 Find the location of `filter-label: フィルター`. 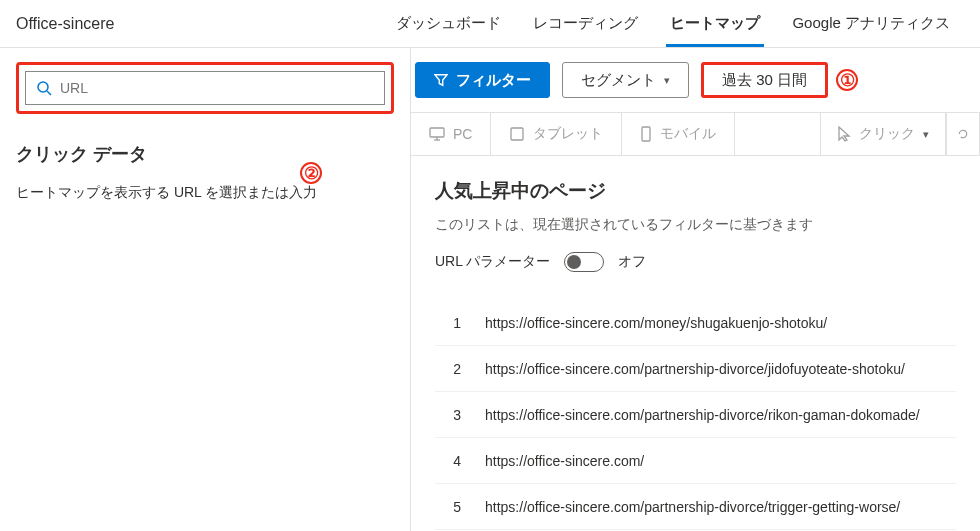

filter-label: フィルター is located at coordinates (494, 80).